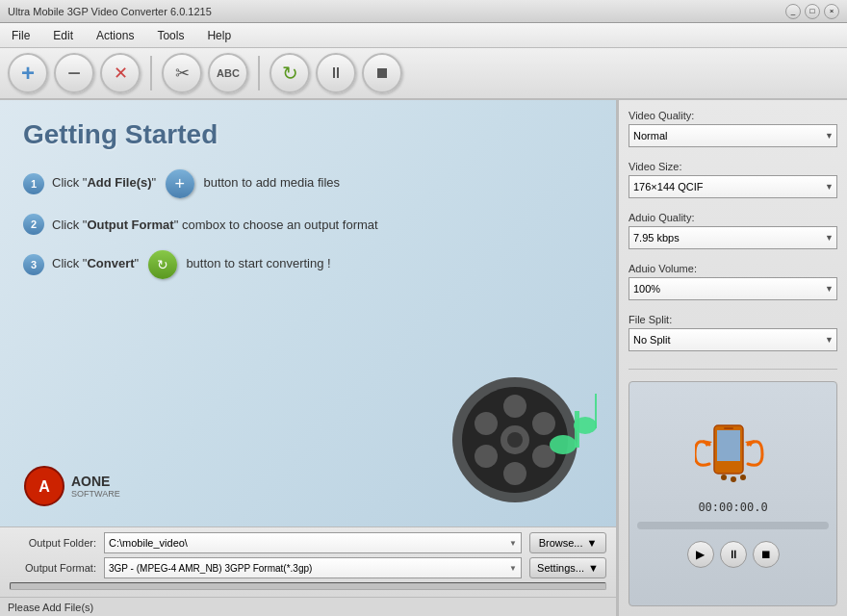 This screenshot has height=616, width=847. I want to click on video-quality-label: Video Quality:, so click(733, 116).